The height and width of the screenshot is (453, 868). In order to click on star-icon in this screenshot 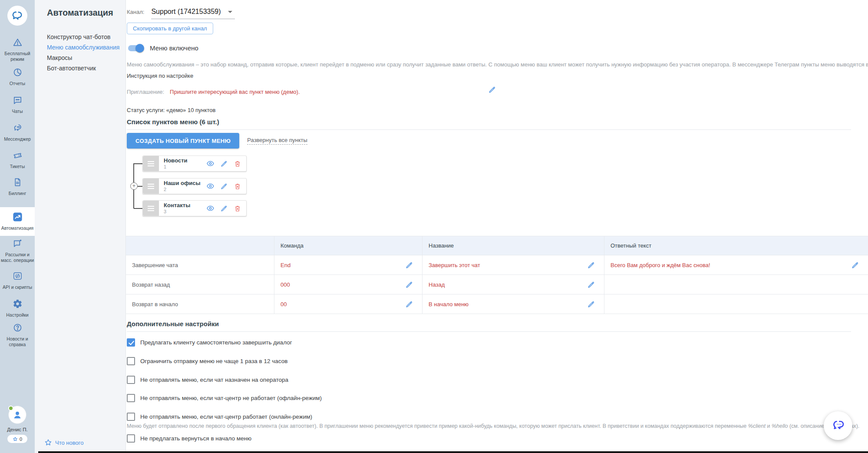, I will do `click(15, 439)`.